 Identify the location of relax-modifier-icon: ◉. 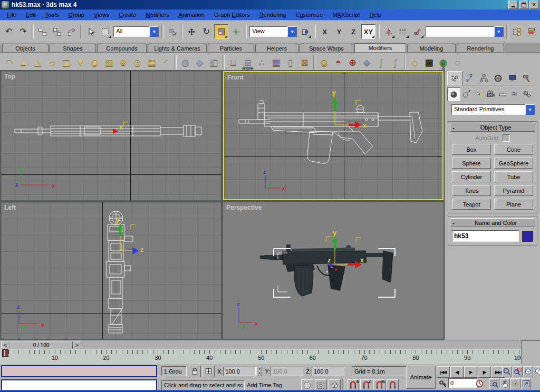
(95, 62).